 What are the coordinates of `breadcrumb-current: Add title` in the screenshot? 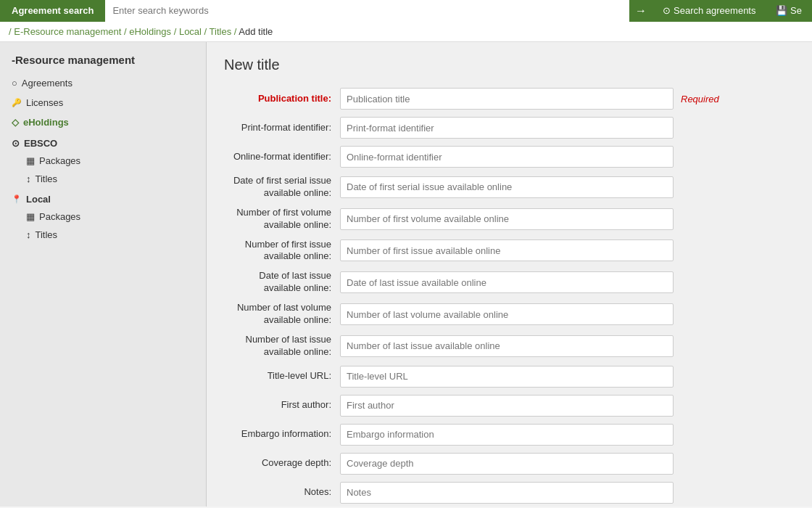 It's located at (255, 32).